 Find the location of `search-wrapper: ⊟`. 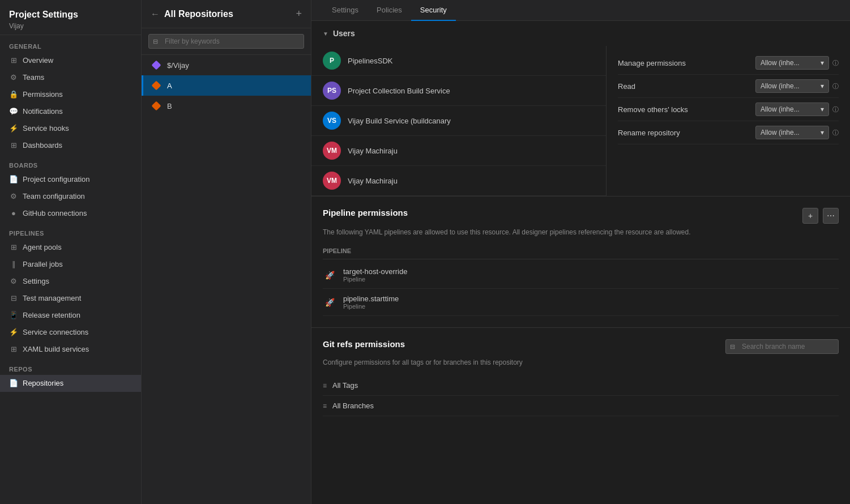

search-wrapper: ⊟ is located at coordinates (782, 347).